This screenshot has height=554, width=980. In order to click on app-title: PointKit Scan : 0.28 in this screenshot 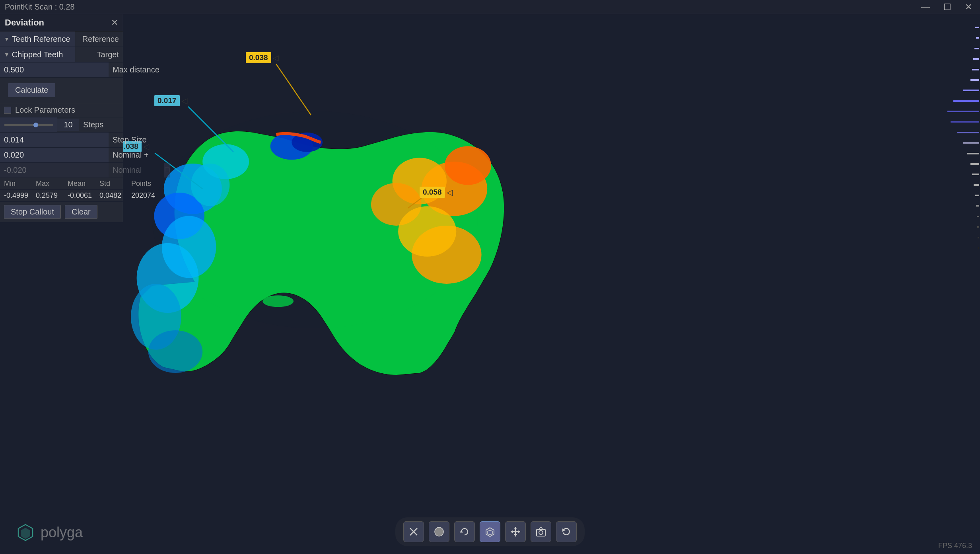, I will do `click(40, 7)`.